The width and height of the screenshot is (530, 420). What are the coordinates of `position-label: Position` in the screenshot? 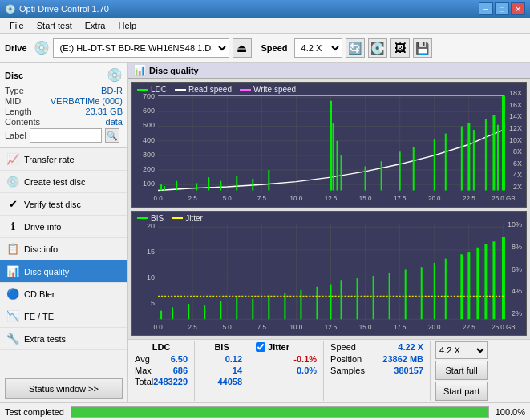 It's located at (346, 359).